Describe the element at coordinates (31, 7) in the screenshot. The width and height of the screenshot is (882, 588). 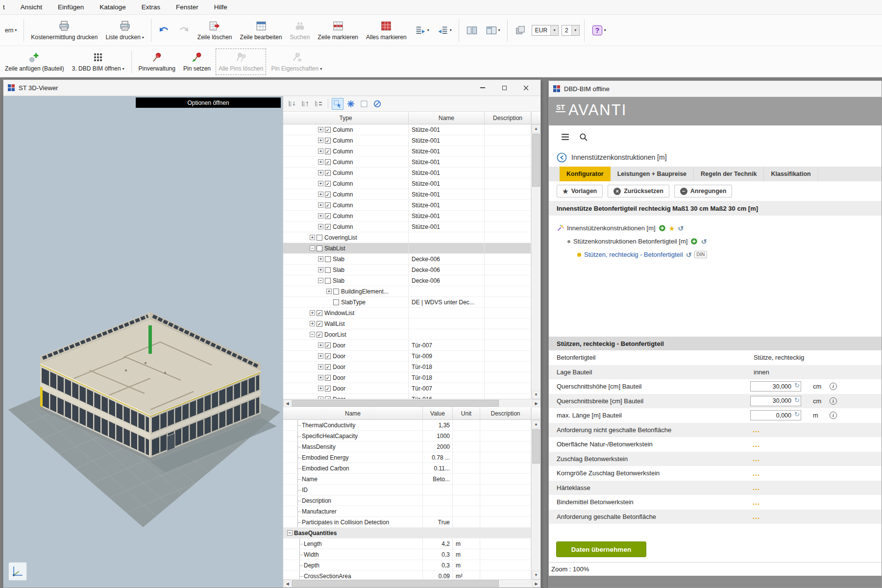
I see `menu-ansicht: Ansicht` at that location.